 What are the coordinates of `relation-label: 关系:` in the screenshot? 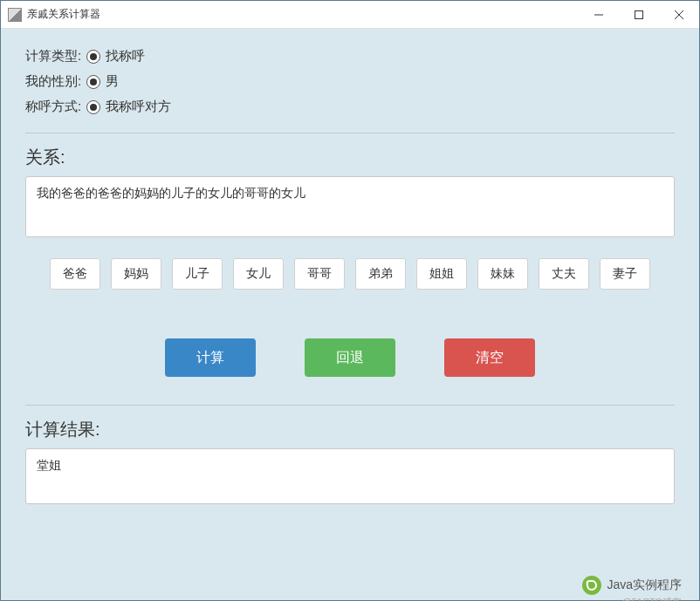 It's located at (350, 157).